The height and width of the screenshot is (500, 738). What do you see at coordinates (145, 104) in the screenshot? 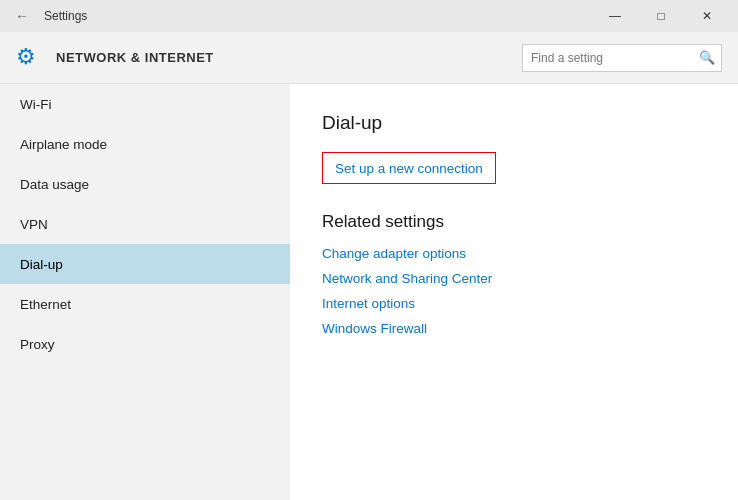
I see `sidebar-item-wi-fi: Wi-Fi` at bounding box center [145, 104].